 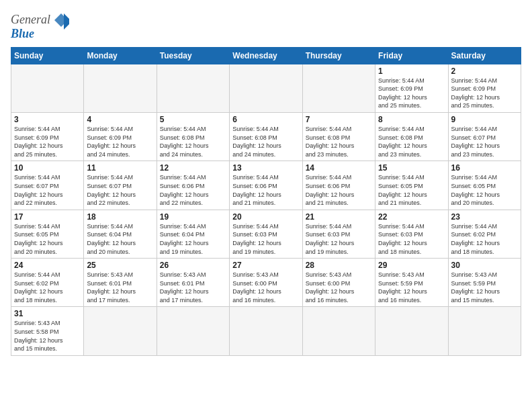 I want to click on day-number: 21, so click(x=339, y=217).